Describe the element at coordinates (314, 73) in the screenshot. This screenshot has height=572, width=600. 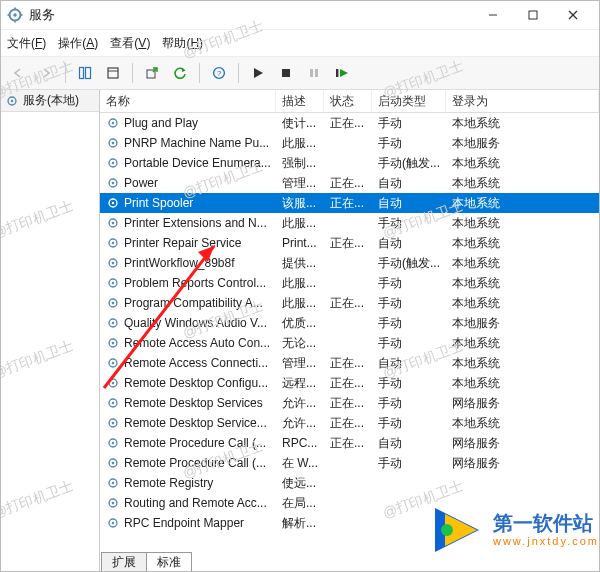
I see `pause-service-button` at that location.